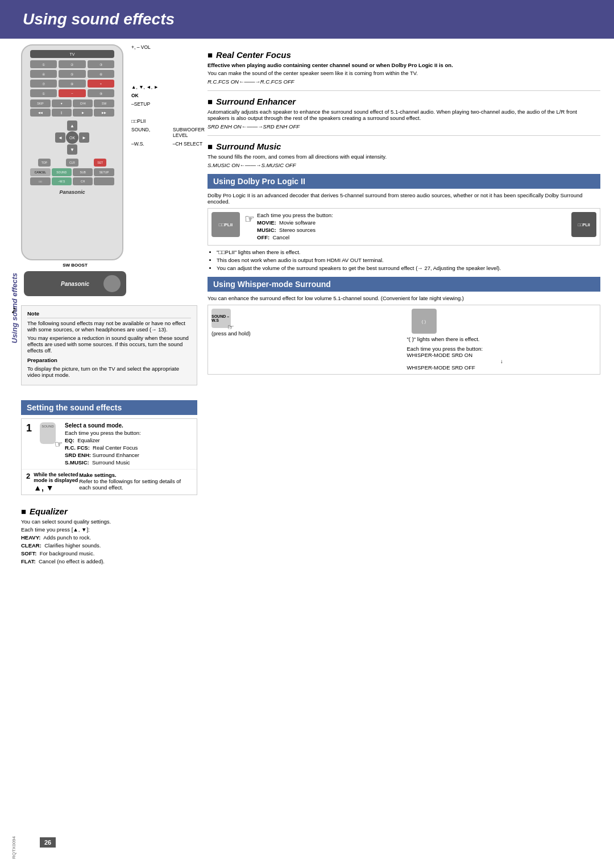 This screenshot has height=868, width=614. Describe the element at coordinates (109, 530) in the screenshot. I see `eq-press-desc: Each time you press [▲, ▼]:` at that location.